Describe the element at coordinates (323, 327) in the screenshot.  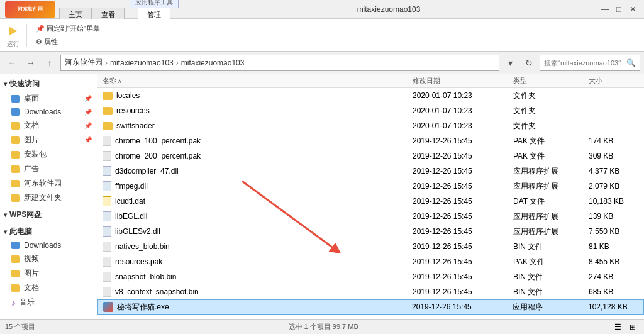
I see `selected-info: 选中 1 个项目 99.7 MB` at that location.